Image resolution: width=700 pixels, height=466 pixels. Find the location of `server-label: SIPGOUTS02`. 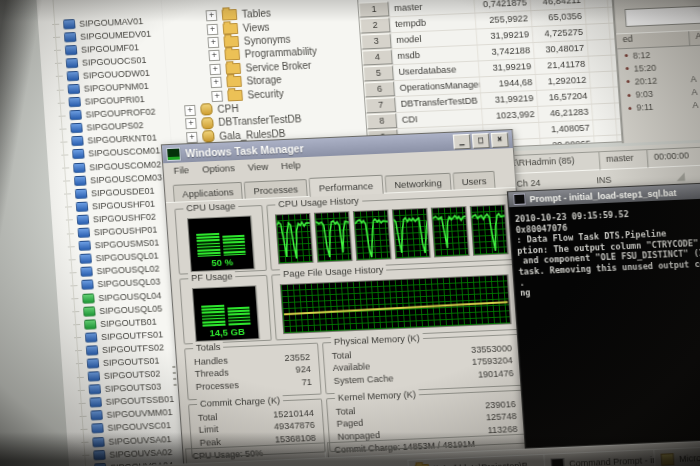

server-label: SIPGOUTS02 is located at coordinates (132, 375).